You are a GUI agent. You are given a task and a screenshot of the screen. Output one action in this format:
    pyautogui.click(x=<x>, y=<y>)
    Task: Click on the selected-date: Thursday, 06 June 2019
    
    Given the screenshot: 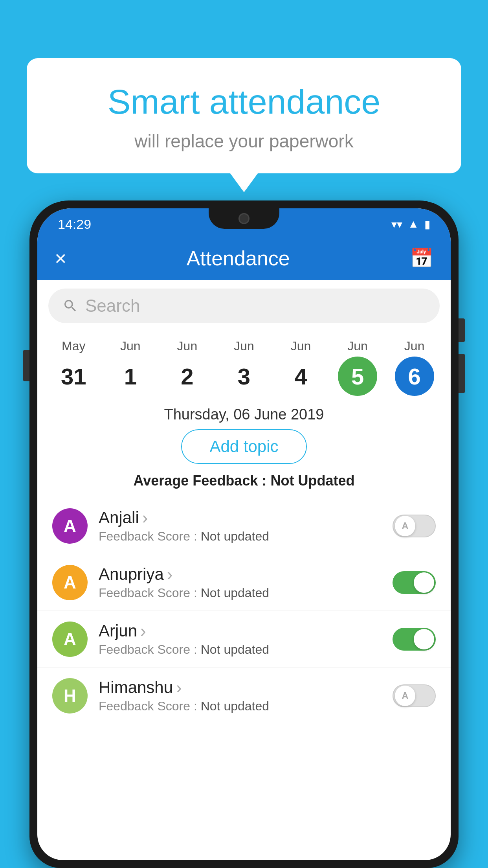 What is the action you would take?
    pyautogui.click(x=244, y=414)
    